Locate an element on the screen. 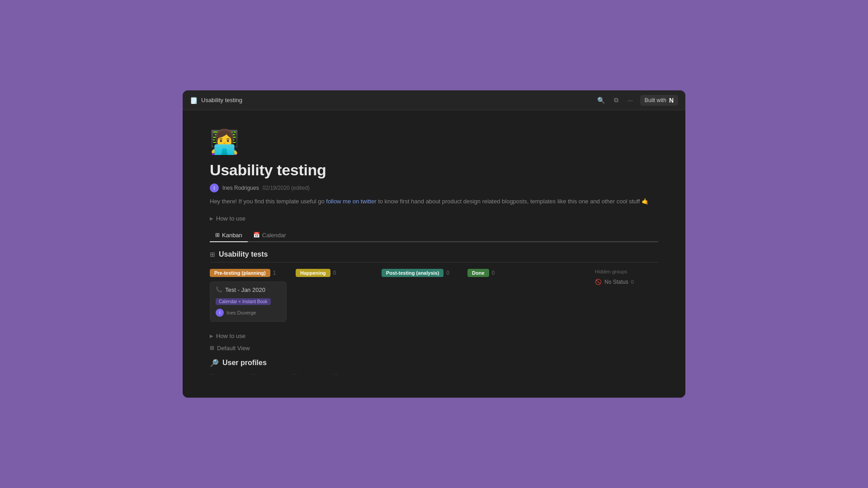 This screenshot has height=488, width=868. table-row-preview: — — — — is located at coordinates (434, 372).